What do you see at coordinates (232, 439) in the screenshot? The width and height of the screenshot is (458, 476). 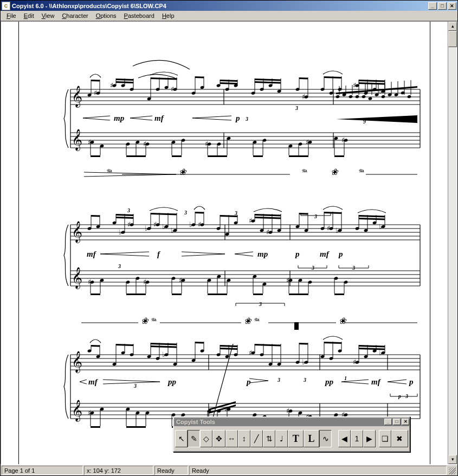 I see `hresize-tool: ↔` at bounding box center [232, 439].